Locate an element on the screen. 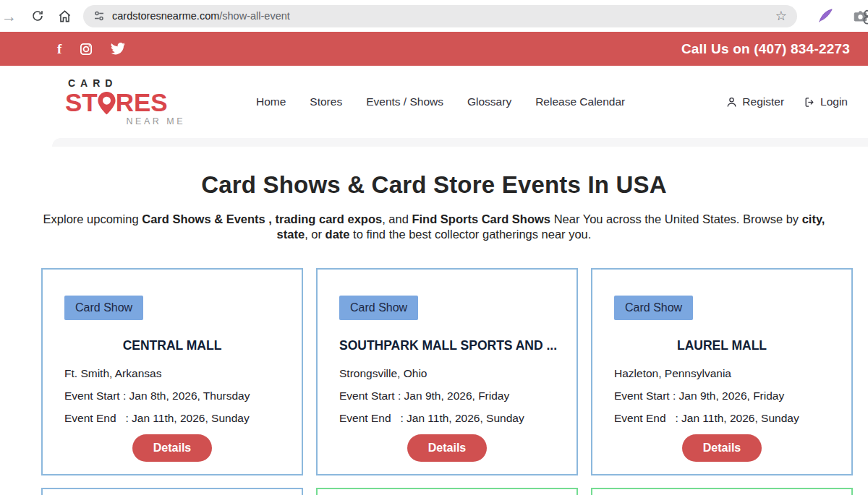 The width and height of the screenshot is (868, 495). event-info: Hazleton, Pennsylvania Event Start : Jan… is located at coordinates (722, 396).